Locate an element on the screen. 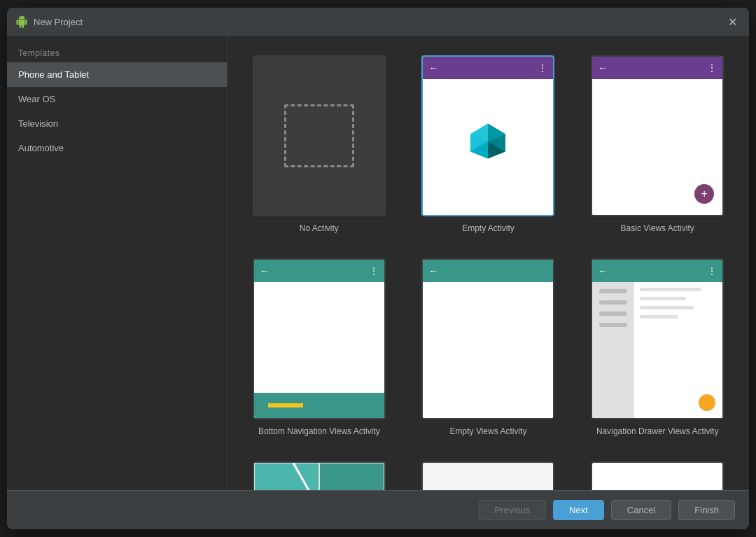  cpp-mockup: C++ is located at coordinates (657, 476).